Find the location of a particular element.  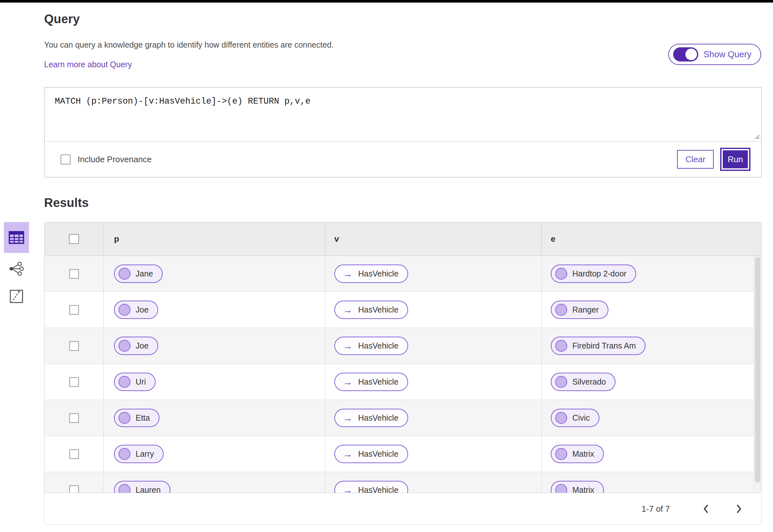

include-provenance-checkbox is located at coordinates (65, 159).